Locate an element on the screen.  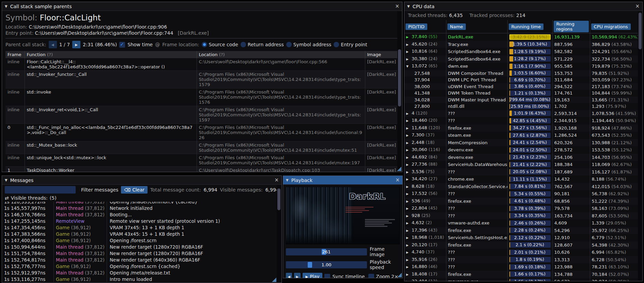
callstack-frame-row: inline std::_Invoker_functor::_Call C:\P… is located at coordinates (203, 80).